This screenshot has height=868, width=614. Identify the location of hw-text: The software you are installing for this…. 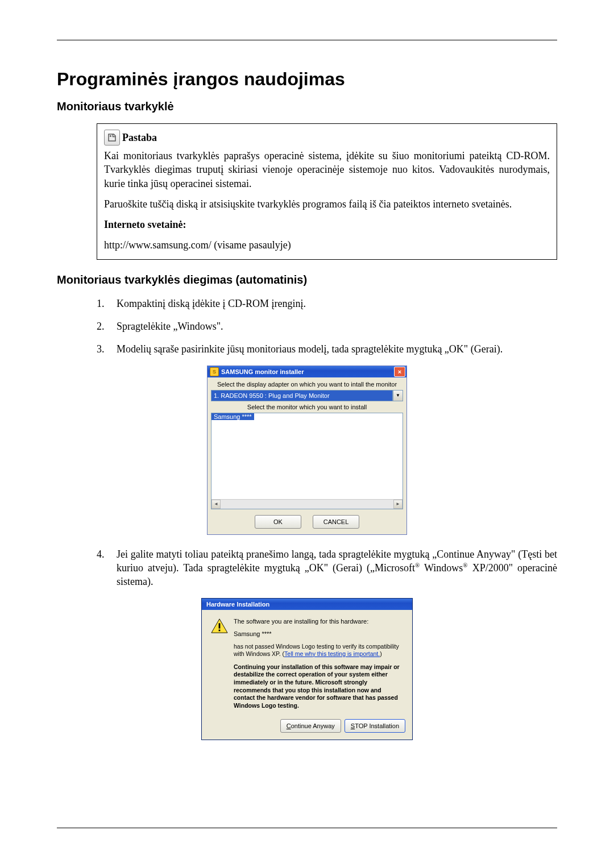
(318, 664).